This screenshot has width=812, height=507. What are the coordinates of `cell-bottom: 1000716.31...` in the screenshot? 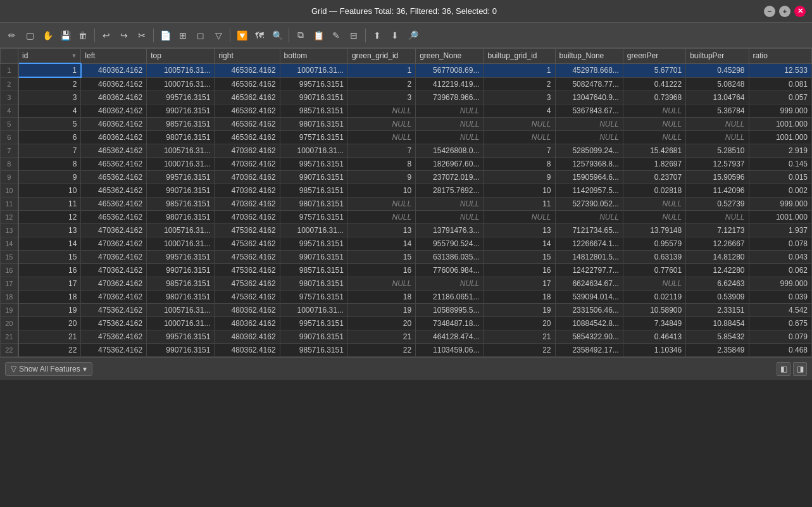 It's located at (314, 70).